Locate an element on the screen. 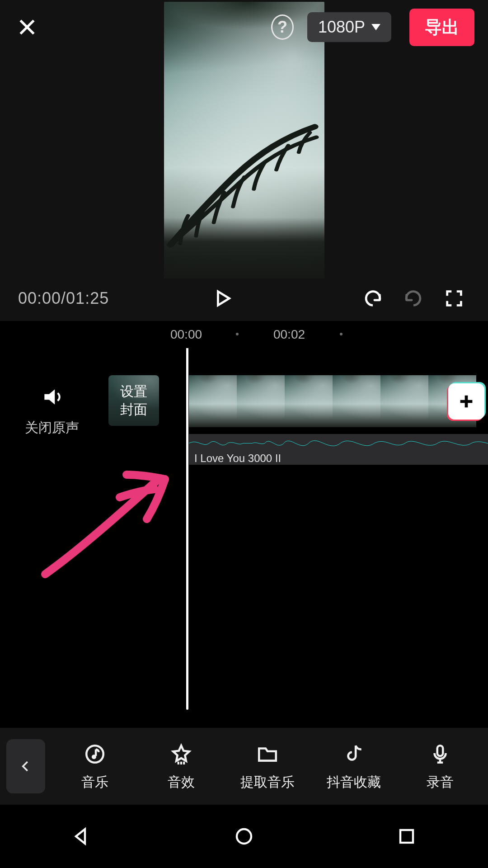 This screenshot has height=868, width=488. playhead is located at coordinates (187, 529).